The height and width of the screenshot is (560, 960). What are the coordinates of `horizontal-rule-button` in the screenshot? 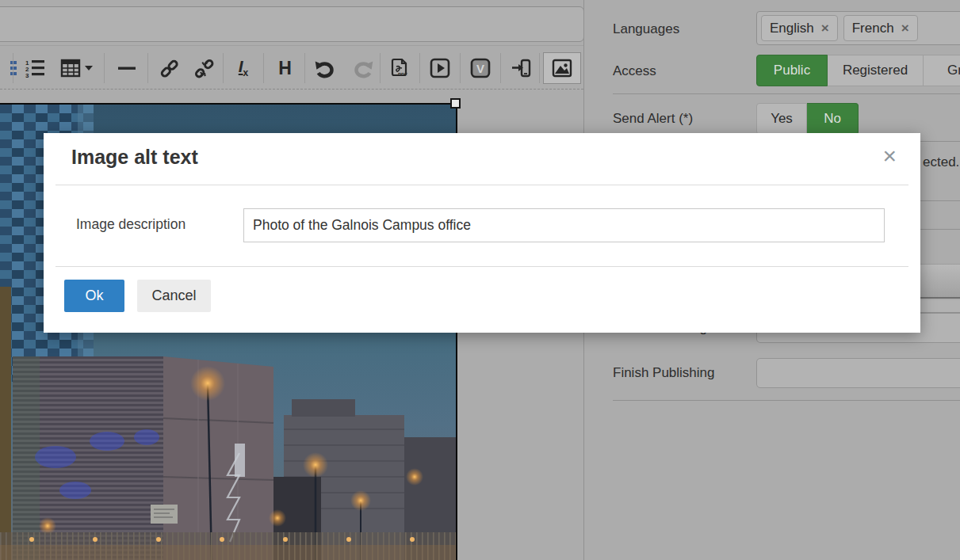 It's located at (127, 68).